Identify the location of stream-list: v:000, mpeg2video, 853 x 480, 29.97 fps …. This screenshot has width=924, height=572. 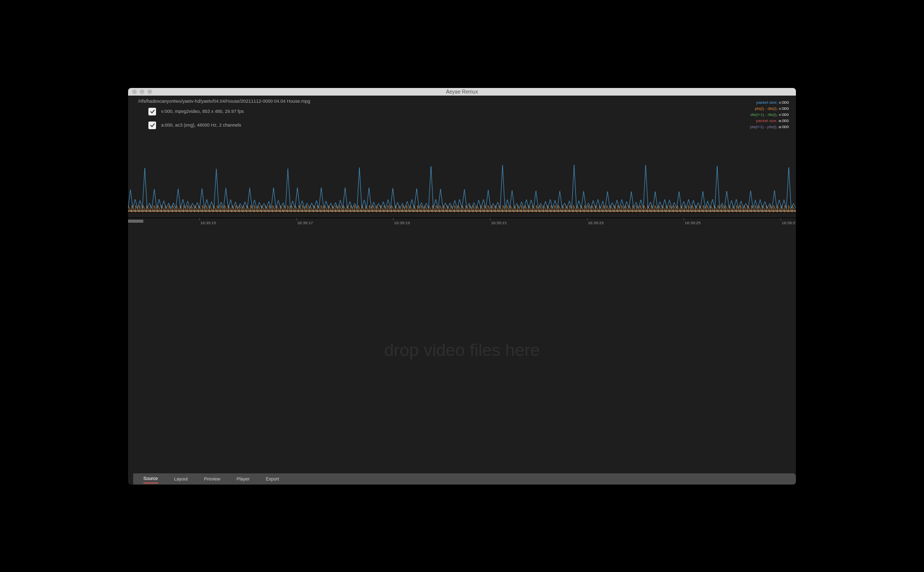
(196, 122).